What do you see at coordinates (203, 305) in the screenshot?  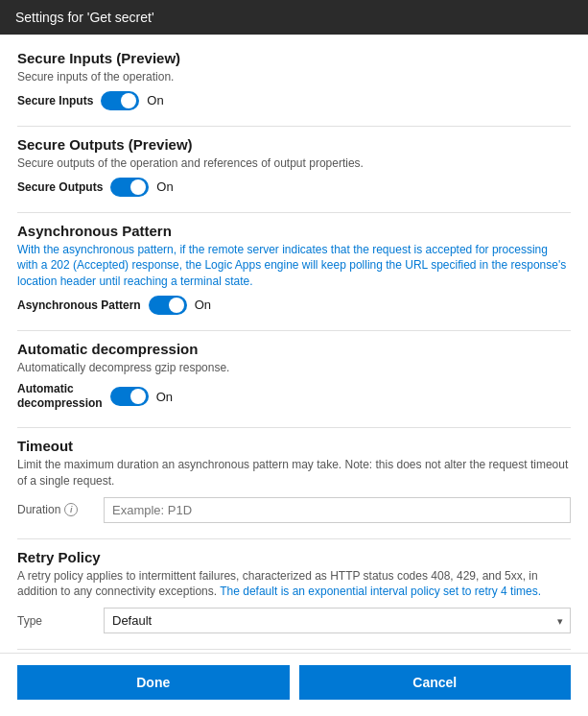 I see `async-pattern-toggle-state: On` at bounding box center [203, 305].